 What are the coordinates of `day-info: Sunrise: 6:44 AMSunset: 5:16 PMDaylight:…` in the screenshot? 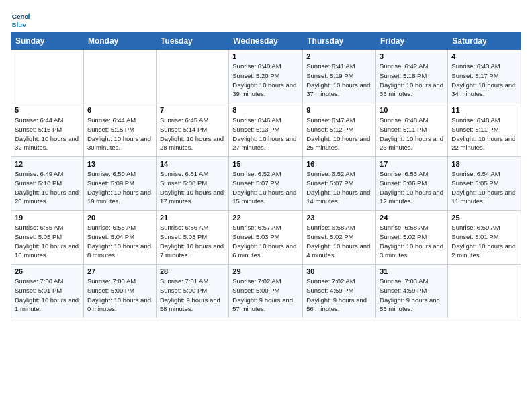 It's located at (47, 134).